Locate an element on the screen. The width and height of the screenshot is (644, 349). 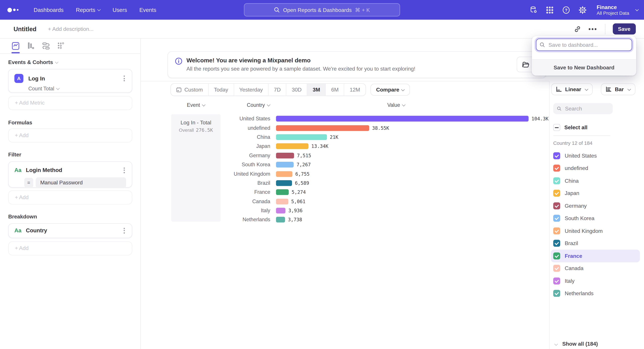
date-range-3m: 3M is located at coordinates (316, 90).